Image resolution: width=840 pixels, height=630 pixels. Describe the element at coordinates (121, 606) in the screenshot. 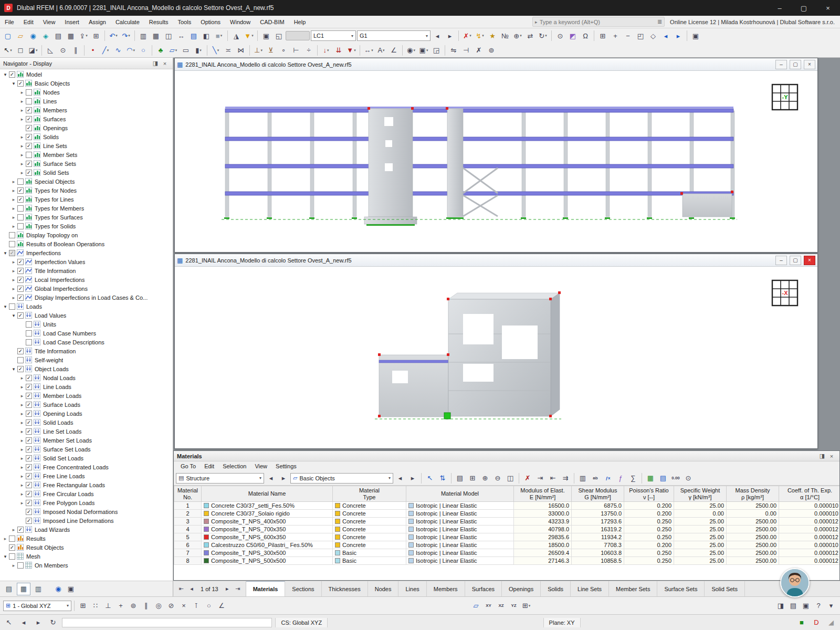

I see `cartesian-button: +` at that location.